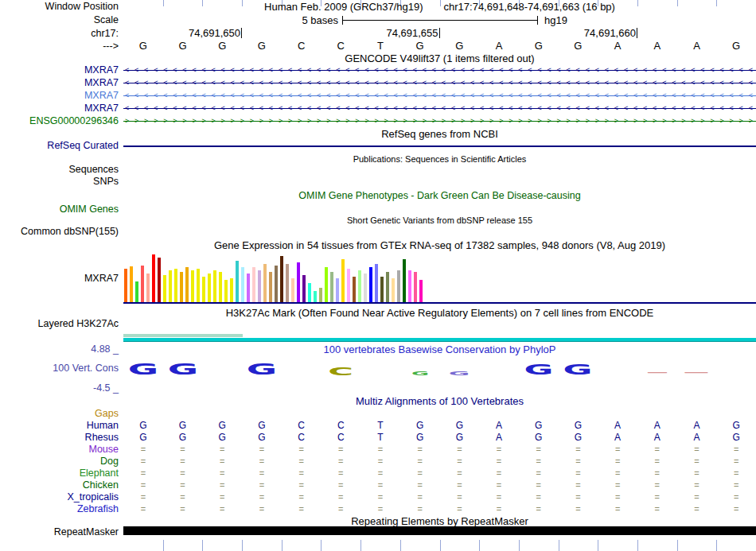  I want to click on track-label-dog: Dog, so click(59, 461).